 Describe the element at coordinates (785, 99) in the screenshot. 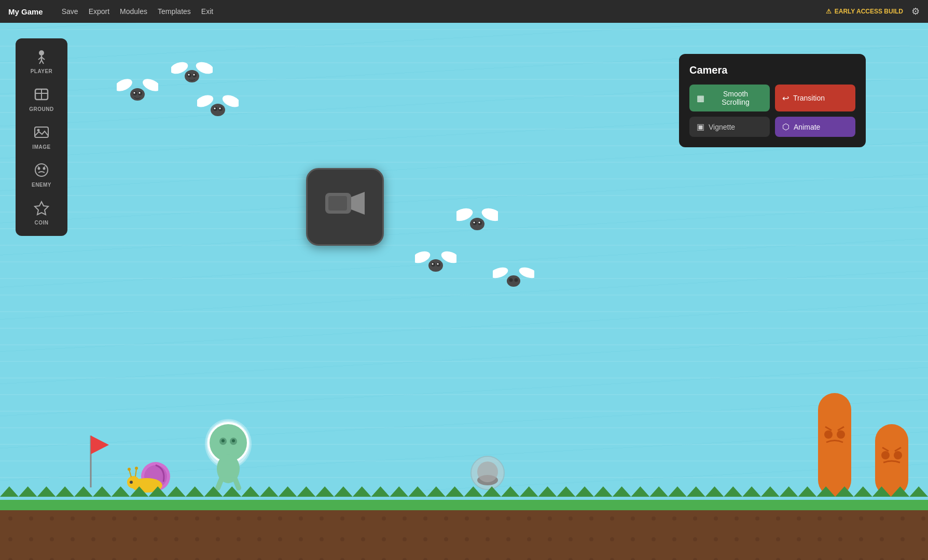

I see `transition-icon: ↩` at that location.